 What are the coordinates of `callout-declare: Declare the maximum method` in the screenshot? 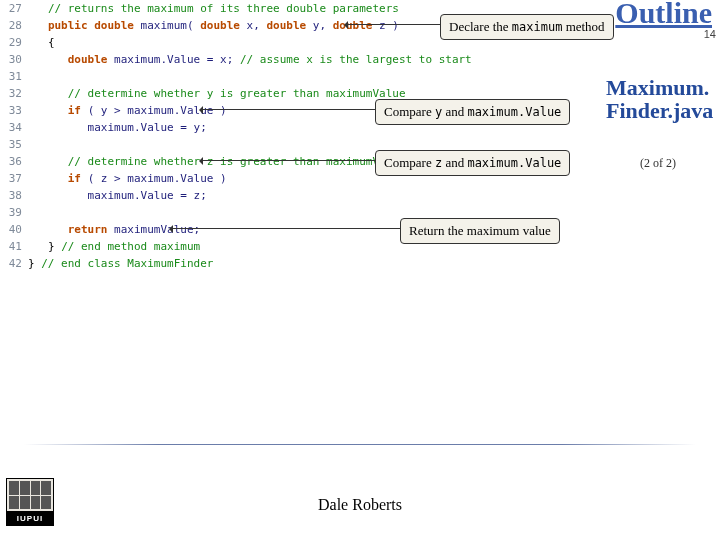 It's located at (527, 27).